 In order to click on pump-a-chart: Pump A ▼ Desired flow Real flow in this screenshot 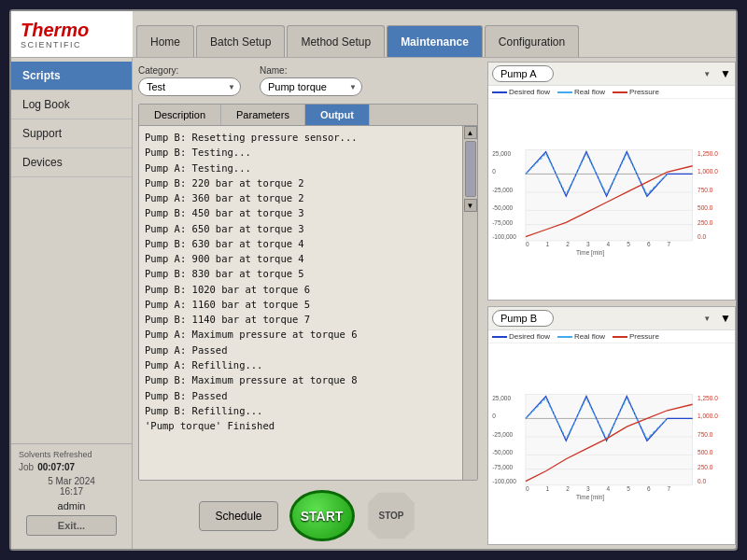, I will do `click(612, 181)`.